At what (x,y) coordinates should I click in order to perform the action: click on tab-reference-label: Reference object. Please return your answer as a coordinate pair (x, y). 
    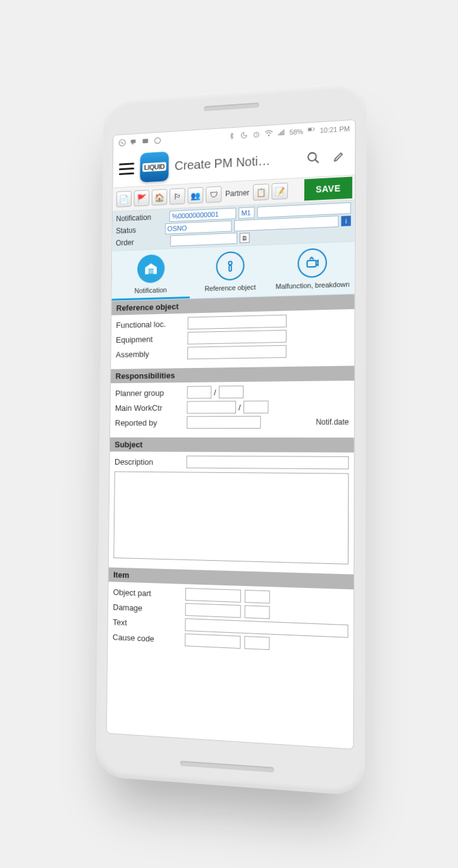
    Looking at the image, I should click on (230, 288).